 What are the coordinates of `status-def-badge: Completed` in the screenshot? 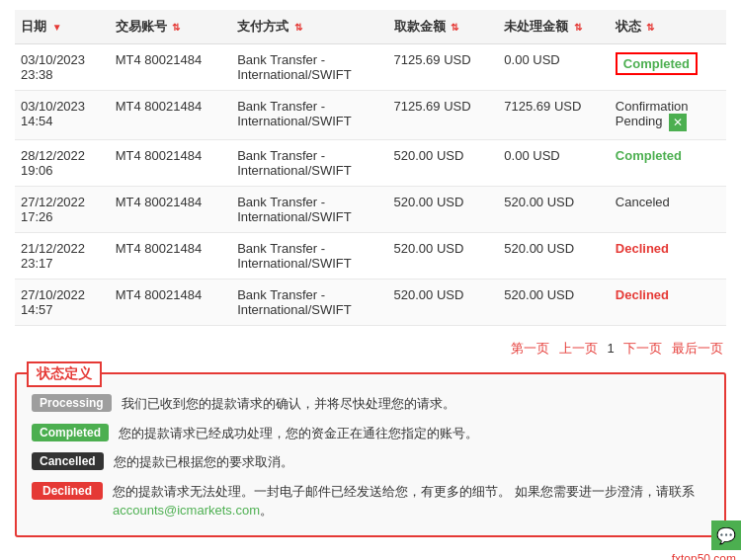 It's located at (70, 433).